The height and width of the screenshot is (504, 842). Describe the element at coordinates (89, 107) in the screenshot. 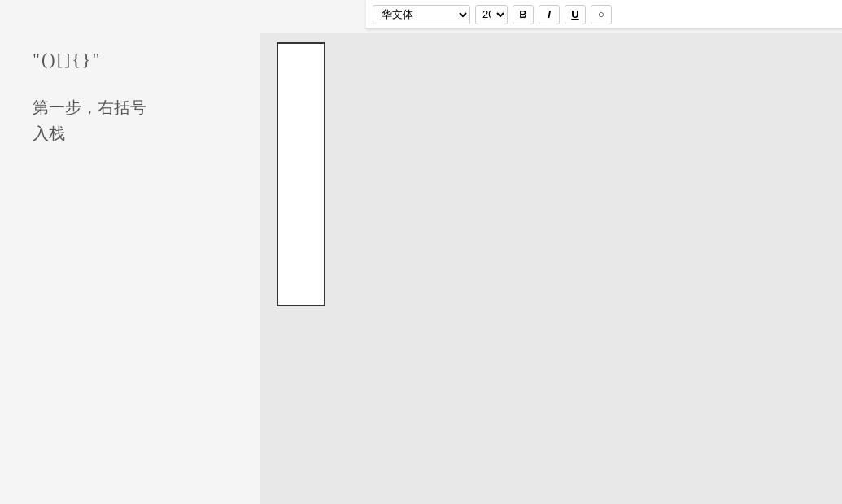

I see `description-line1: 第一步，右括号` at that location.